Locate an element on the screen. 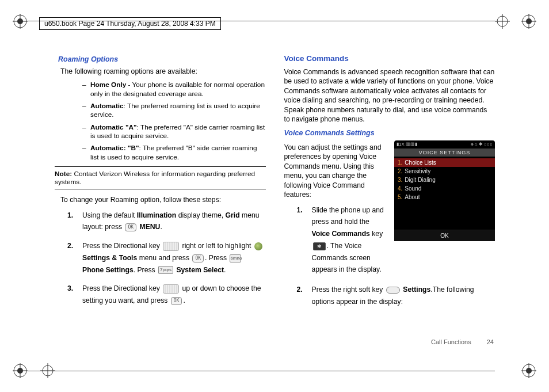 This screenshot has width=549, height=392. key-7-icon: 7pqrs is located at coordinates (166, 270).